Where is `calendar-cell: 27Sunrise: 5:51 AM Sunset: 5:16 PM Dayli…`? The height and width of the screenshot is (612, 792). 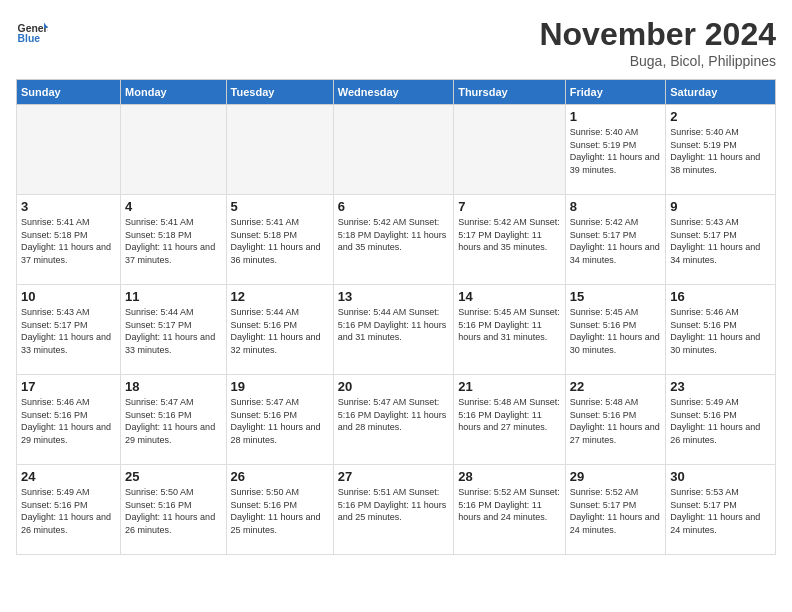 calendar-cell: 27Sunrise: 5:51 AM Sunset: 5:16 PM Dayli… is located at coordinates (393, 510).